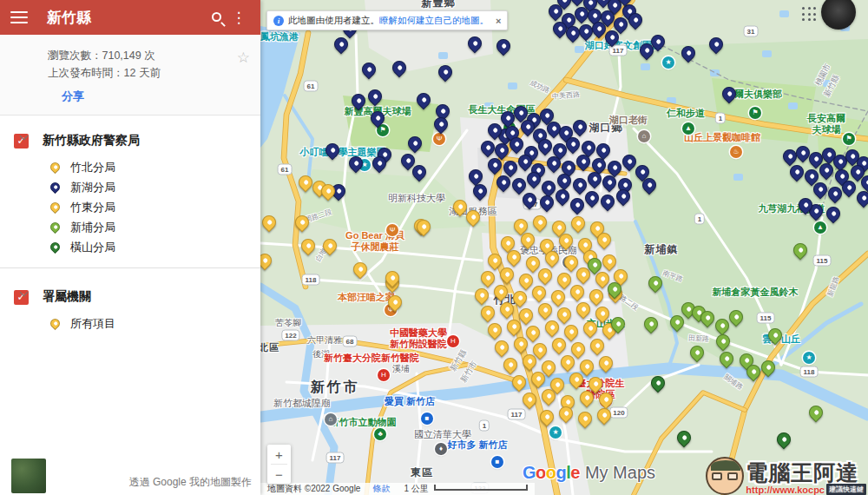  I want to click on more-options-icon: ⋮, so click(239, 17).